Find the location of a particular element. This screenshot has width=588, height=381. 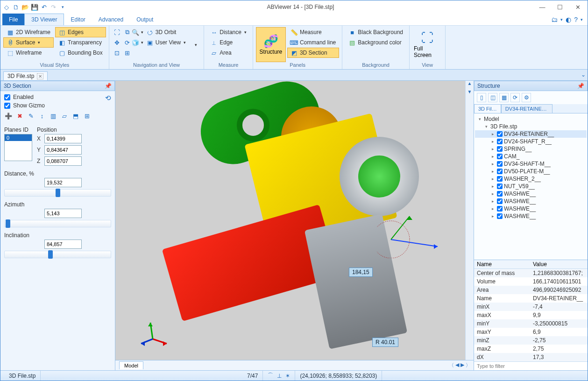

snap-icon: ⌒ is located at coordinates (270, 375).